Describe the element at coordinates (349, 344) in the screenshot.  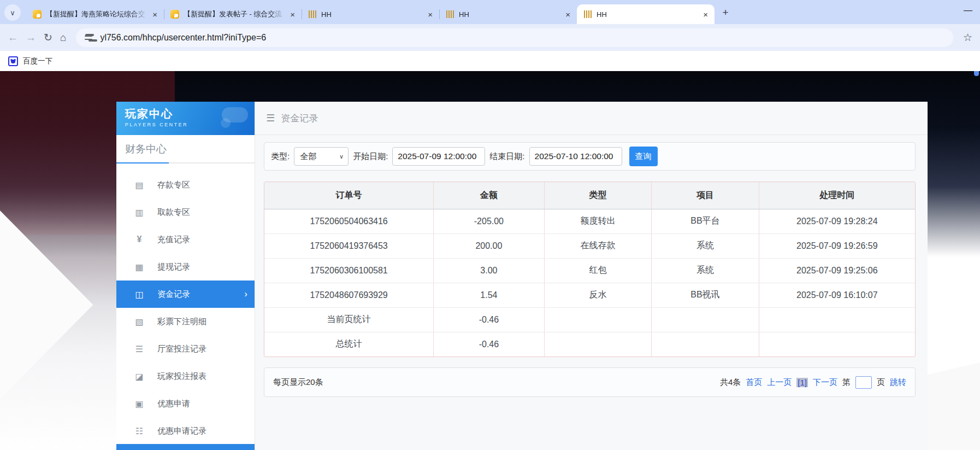
I see `summary-label: 总统计` at that location.